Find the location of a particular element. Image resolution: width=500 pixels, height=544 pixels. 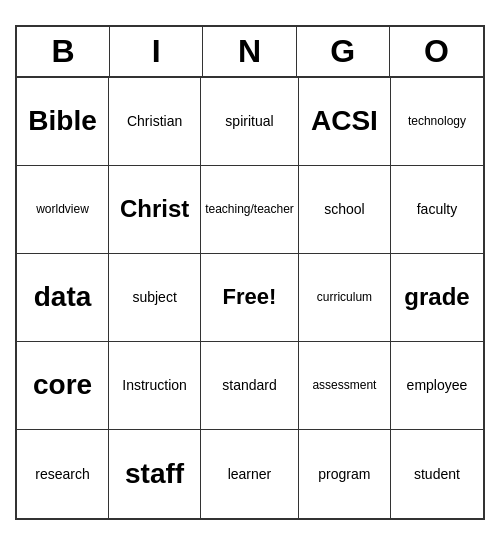

header-letter: B is located at coordinates (64, 52).